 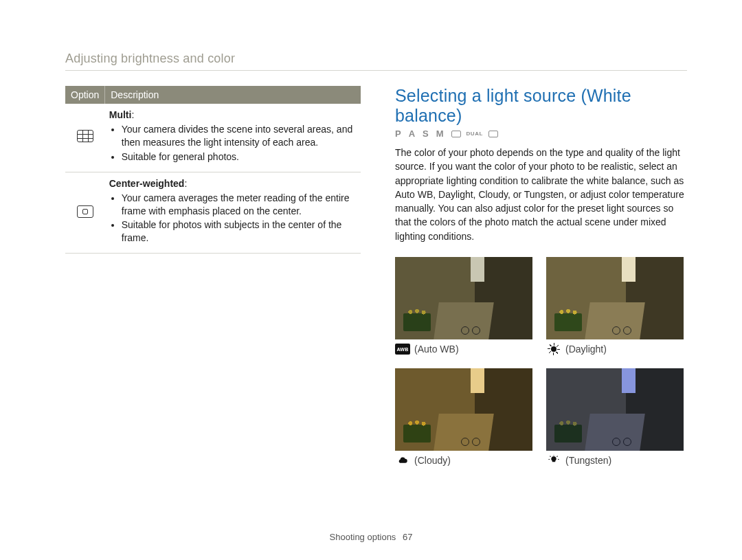 I want to click on cloudy-icon, so click(x=403, y=460).